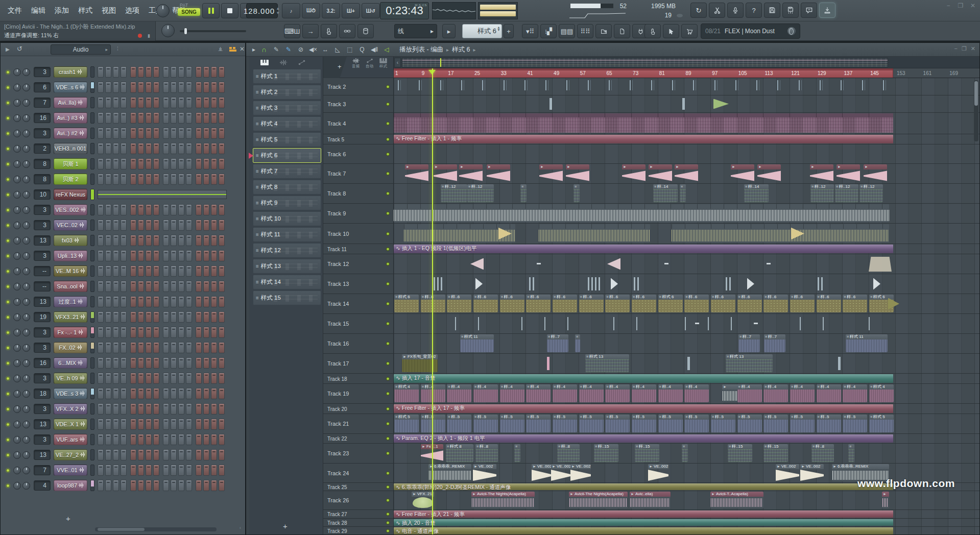 This screenshot has width=980, height=535. I want to click on rack-play-icon: ▶, so click(8, 49).